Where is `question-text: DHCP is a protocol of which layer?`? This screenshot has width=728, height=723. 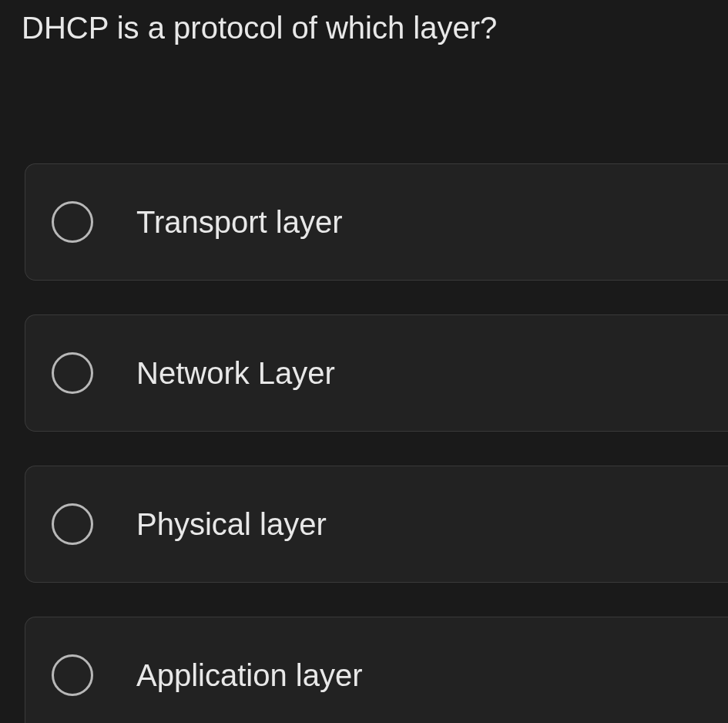
question-text: DHCP is a protocol of which layer? is located at coordinates (364, 24).